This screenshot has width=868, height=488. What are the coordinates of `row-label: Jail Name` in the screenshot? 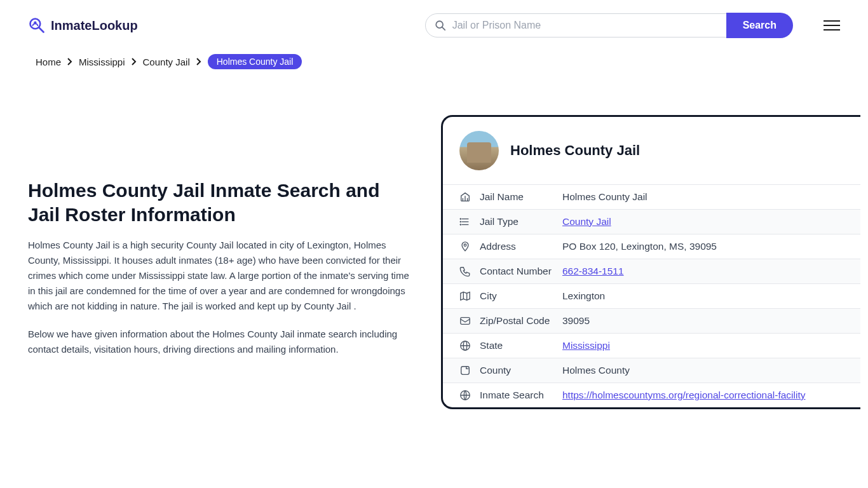 It's located at (521, 197).